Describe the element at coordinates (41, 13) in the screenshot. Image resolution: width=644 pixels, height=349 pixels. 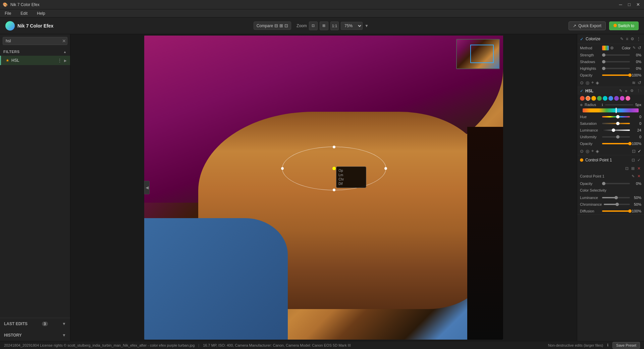
I see `menu-help: Help` at that location.